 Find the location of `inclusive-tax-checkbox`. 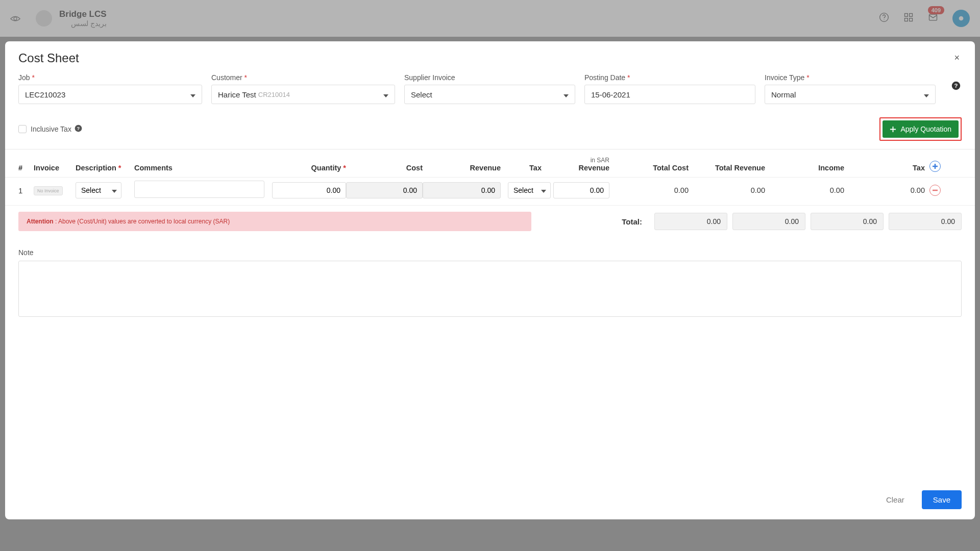

inclusive-tax-checkbox is located at coordinates (22, 129).